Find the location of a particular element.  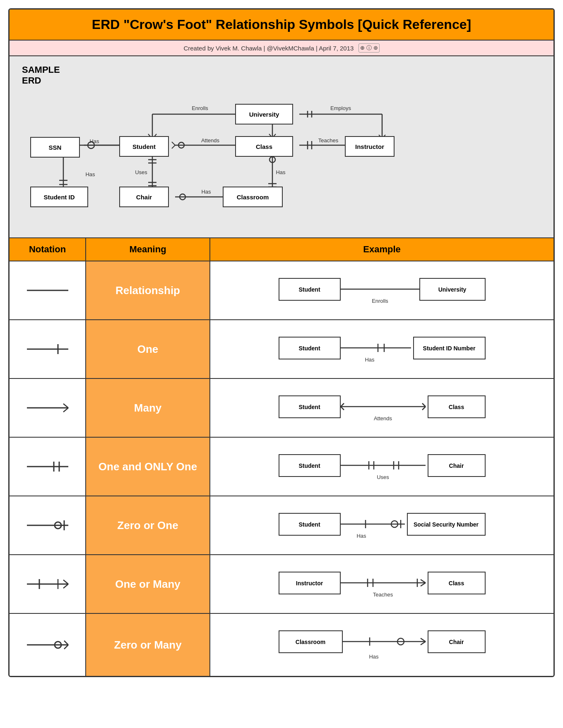

notation-relationship-svg is located at coordinates (48, 290).